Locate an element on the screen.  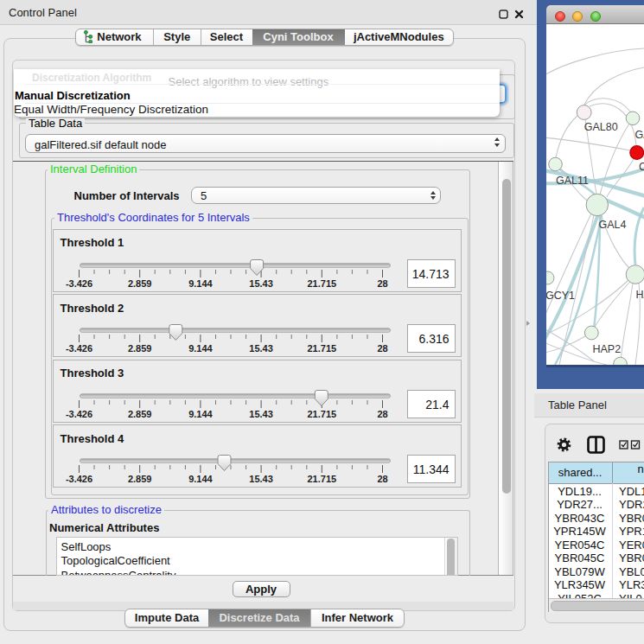
svg-text: HA is located at coordinates (640, 295).